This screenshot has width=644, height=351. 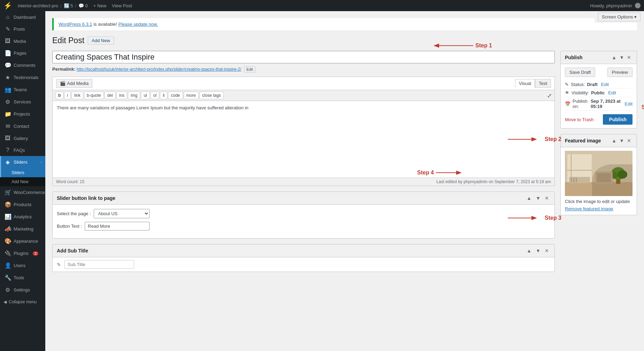 What do you see at coordinates (23, 229) in the screenshot?
I see `sidebar-item-marketing: 📣 Marketing` at bounding box center [23, 229].